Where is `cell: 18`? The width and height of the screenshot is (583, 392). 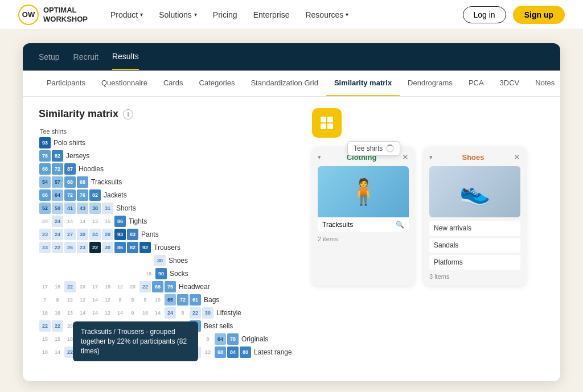
cell: 18 is located at coordinates (149, 274).